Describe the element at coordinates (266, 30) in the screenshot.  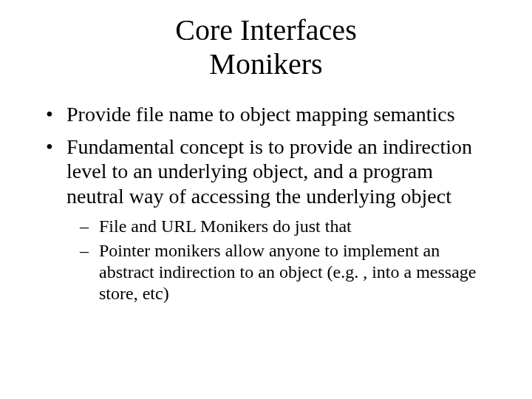
I see `title-line-1: Core Interfaces` at that location.